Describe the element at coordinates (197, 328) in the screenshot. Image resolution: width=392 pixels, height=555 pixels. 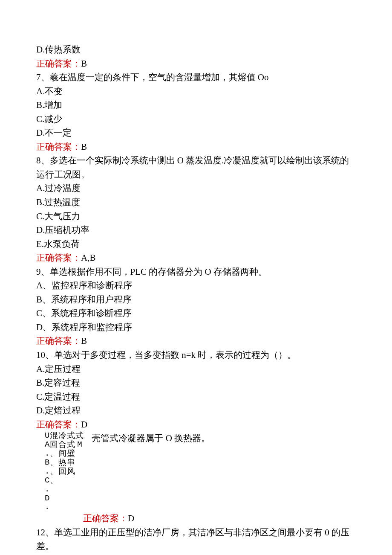
I see `q9-option-d: D、系统程序和监控程序` at that location.